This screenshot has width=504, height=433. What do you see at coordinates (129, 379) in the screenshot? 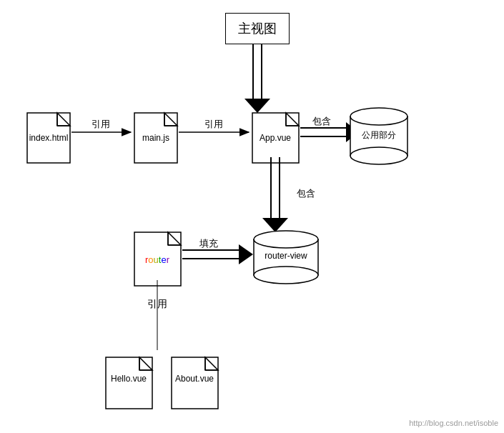
I see `svg-text: Hello.vue` at bounding box center [129, 379].